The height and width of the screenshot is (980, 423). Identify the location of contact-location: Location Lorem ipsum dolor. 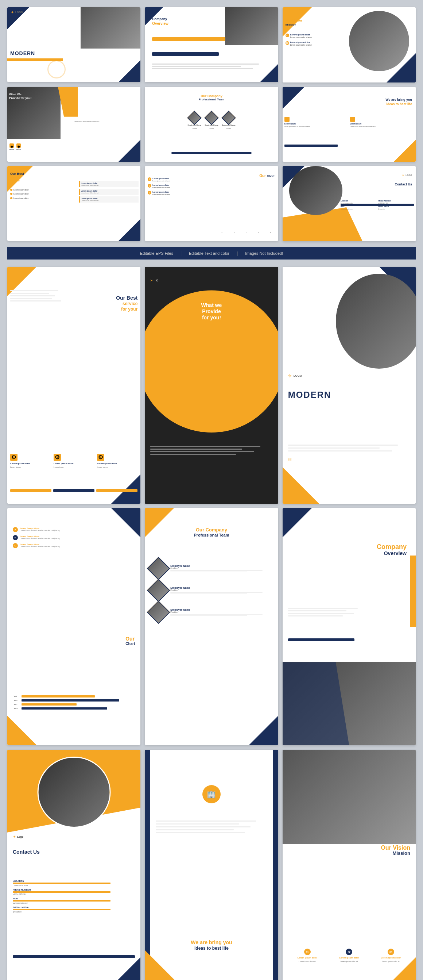
(74, 883).